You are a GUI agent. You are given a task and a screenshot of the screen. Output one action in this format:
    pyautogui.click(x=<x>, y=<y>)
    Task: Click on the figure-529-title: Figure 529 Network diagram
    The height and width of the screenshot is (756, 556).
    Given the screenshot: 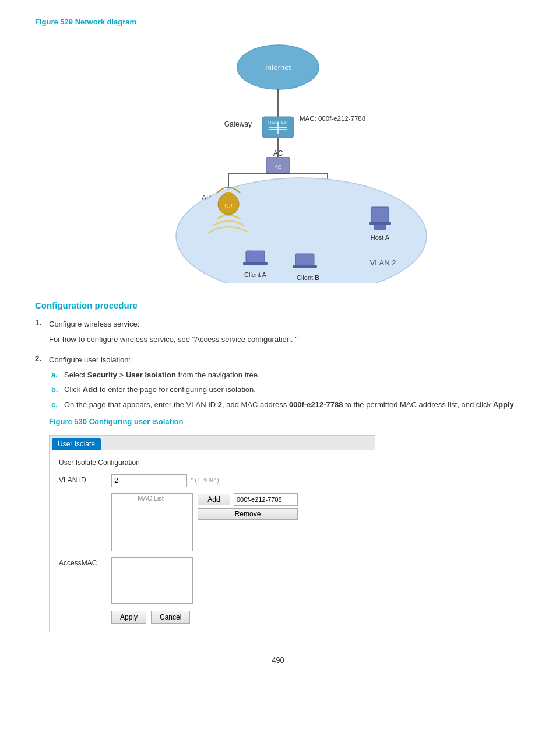 What is the action you would take?
    pyautogui.click(x=278, y=22)
    